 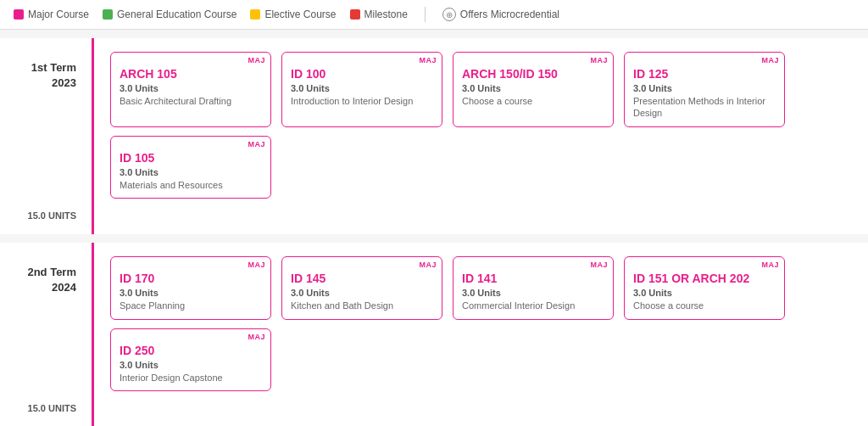 I want to click on course-card-id141: MAJ ID 141 3.0 Units Commercial Interior…, so click(x=533, y=288).